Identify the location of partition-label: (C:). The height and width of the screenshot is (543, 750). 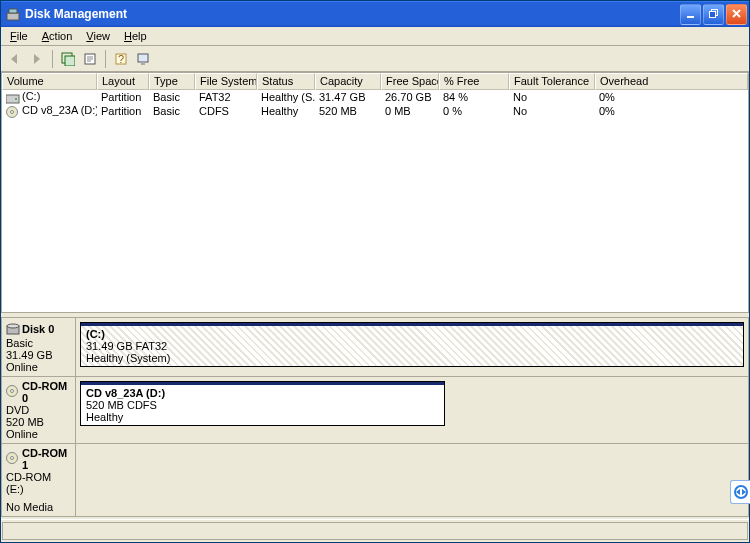
(96, 334).